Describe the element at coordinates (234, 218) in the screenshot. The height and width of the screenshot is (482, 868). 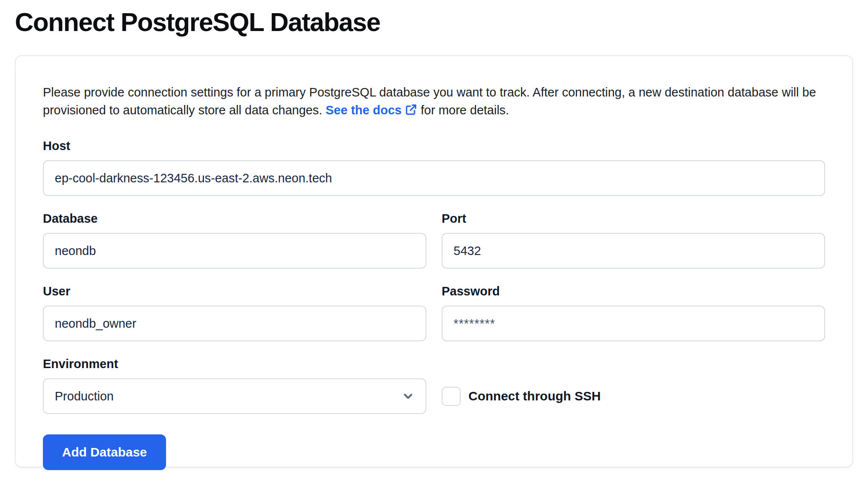
I see `database-label: Database` at that location.